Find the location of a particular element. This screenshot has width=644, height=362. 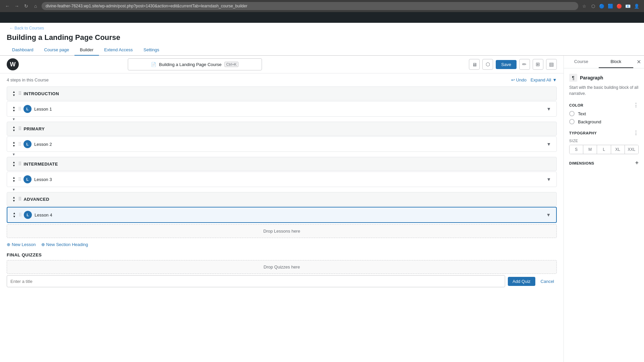

lesson-expand-btn-1: ▼ is located at coordinates (549, 109).